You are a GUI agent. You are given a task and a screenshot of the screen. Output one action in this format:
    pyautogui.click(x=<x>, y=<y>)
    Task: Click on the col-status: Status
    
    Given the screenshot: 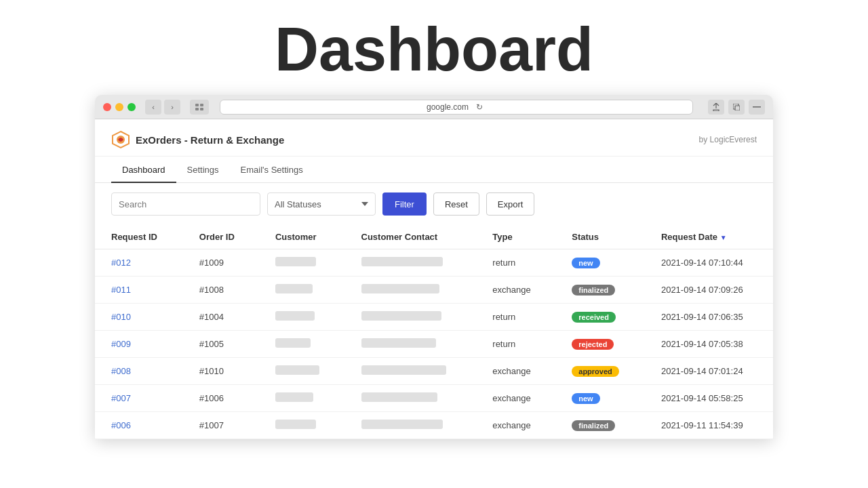 What is the action you would take?
    pyautogui.click(x=600, y=237)
    